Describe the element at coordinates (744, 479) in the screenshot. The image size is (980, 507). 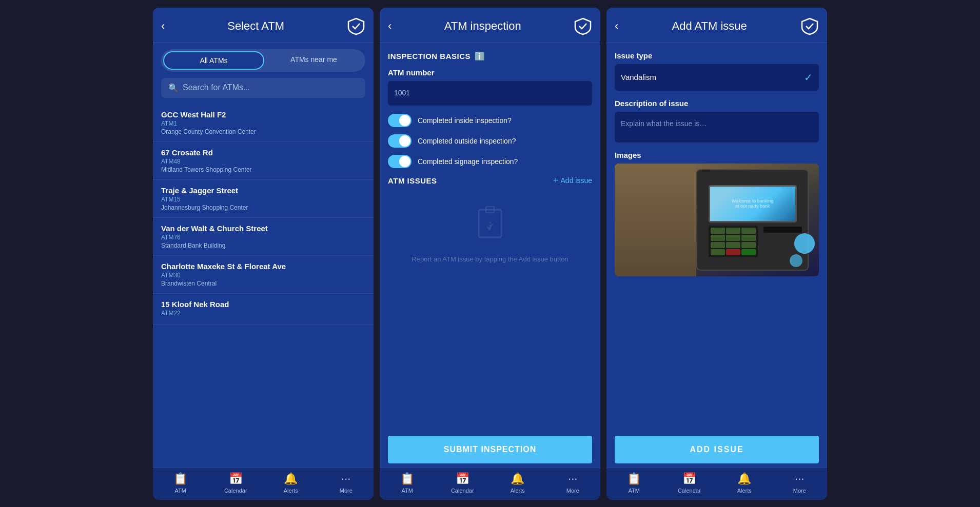
I see `alerts-nav-icon-s3: 🔔` at that location.